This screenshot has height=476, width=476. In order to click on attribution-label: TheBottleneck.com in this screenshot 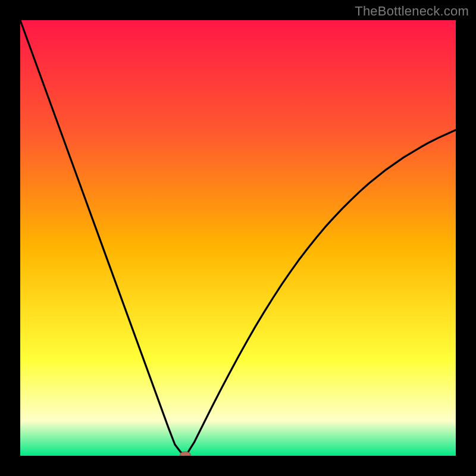, I will do `click(412, 11)`.